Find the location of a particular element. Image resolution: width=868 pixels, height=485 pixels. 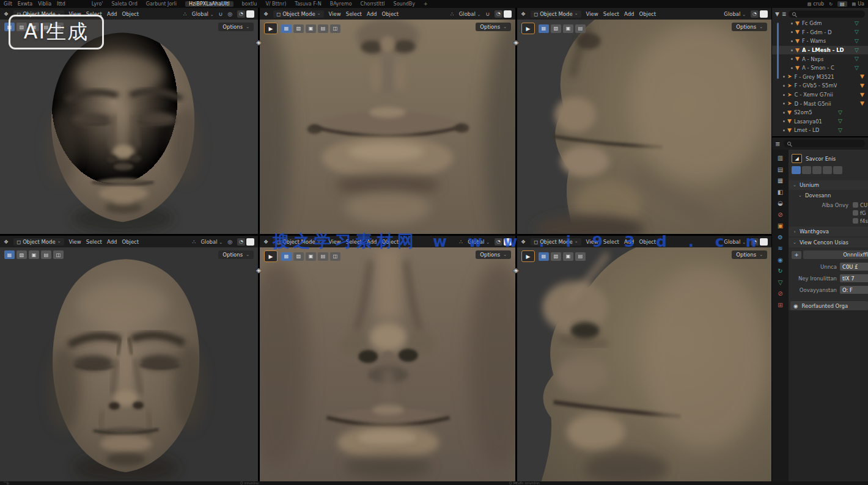

active-tool-button: ▶ is located at coordinates (271, 257).